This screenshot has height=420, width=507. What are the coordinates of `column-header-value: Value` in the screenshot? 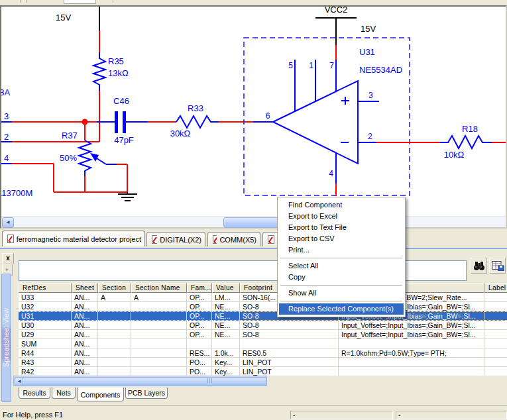 It's located at (226, 288).